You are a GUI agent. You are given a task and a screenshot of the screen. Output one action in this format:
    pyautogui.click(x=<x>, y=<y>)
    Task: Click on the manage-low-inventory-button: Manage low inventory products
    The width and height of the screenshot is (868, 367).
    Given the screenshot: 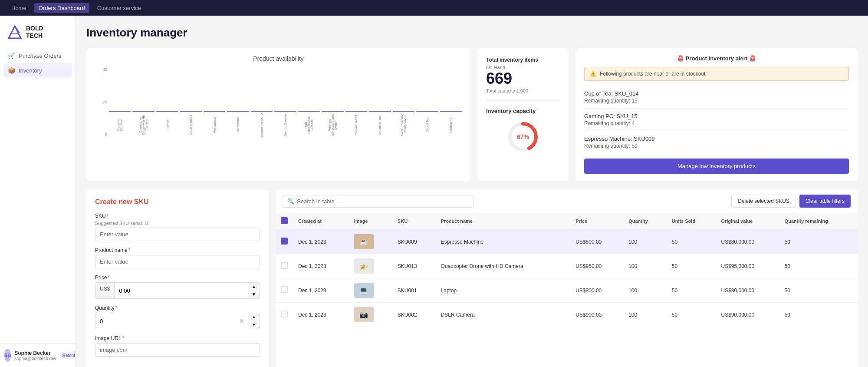 What is the action you would take?
    pyautogui.click(x=717, y=166)
    